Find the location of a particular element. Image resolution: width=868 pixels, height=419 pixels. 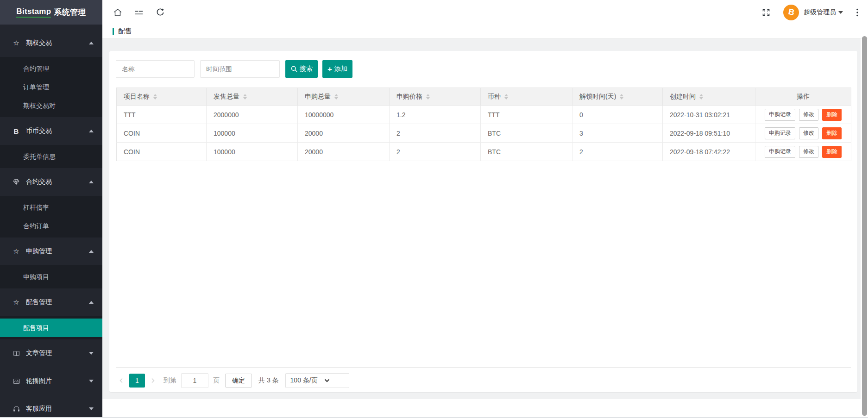

table-cell: 2022-09-18 07:42:22 is located at coordinates (709, 152).